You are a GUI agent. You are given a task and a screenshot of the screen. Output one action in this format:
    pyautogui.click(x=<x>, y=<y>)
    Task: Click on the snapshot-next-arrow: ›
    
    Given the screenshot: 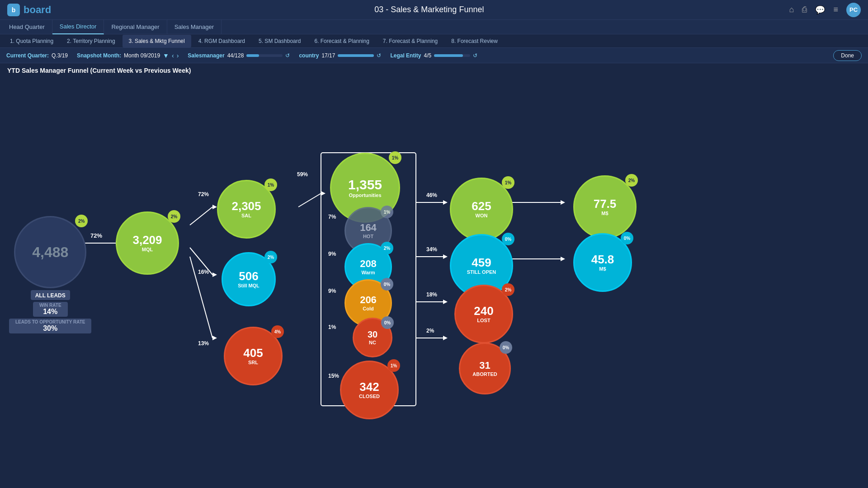 What is the action you would take?
    pyautogui.click(x=178, y=56)
    